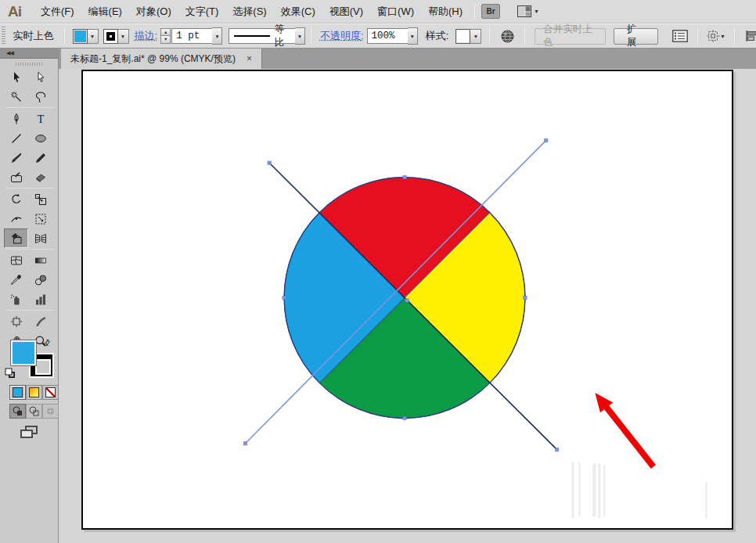  What do you see at coordinates (41, 300) in the screenshot?
I see `column-graph-icon` at bounding box center [41, 300].